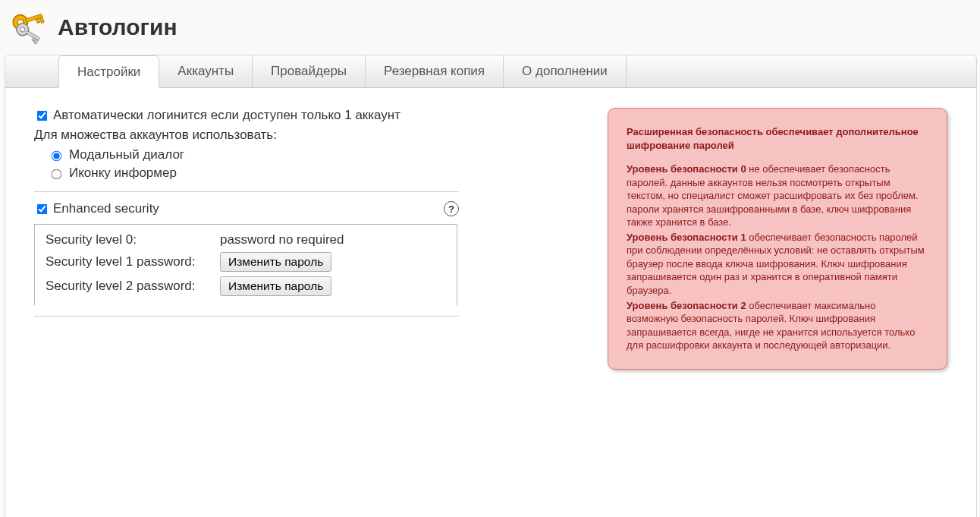 Image resolution: width=980 pixels, height=517 pixels. Describe the element at coordinates (778, 196) in the screenshot. I see `tooltip-level-0: Уровень безопасности 0 не обеспечивает б…` at that location.